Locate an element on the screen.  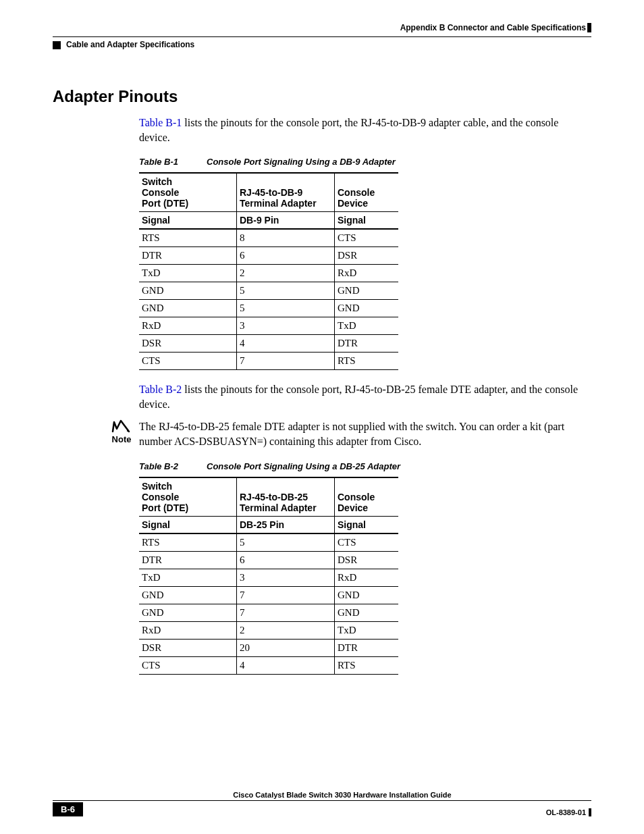
table1-h2: RJ-45-to-DB-9 Terminal Adapter is located at coordinates (286, 192).